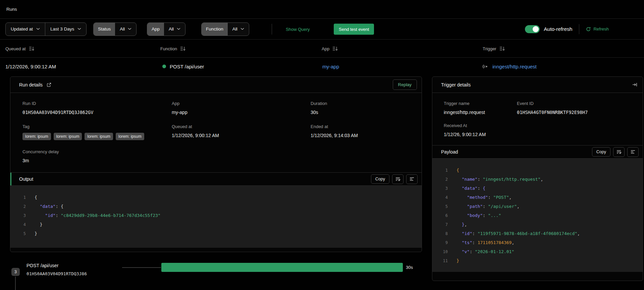 The width and height of the screenshot is (644, 290). Describe the element at coordinates (366, 132) in the screenshot. I see `field-ended-at: Ended at 1/12/2026, 9:14:03 AM` at that location.